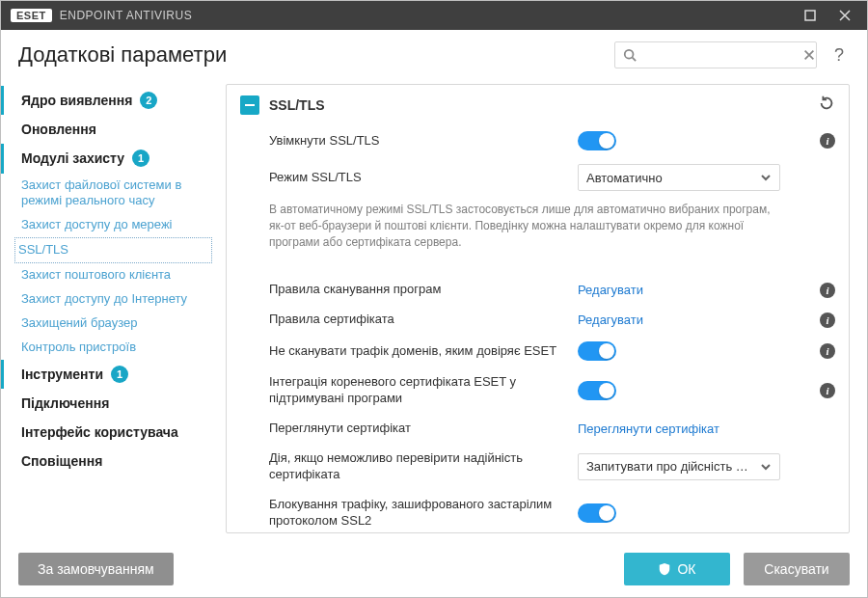 The width and height of the screenshot is (868, 598). What do you see at coordinates (114, 251) in the screenshot?
I see `sidebar-item-ssl-tls: SSL/TLS` at bounding box center [114, 251].